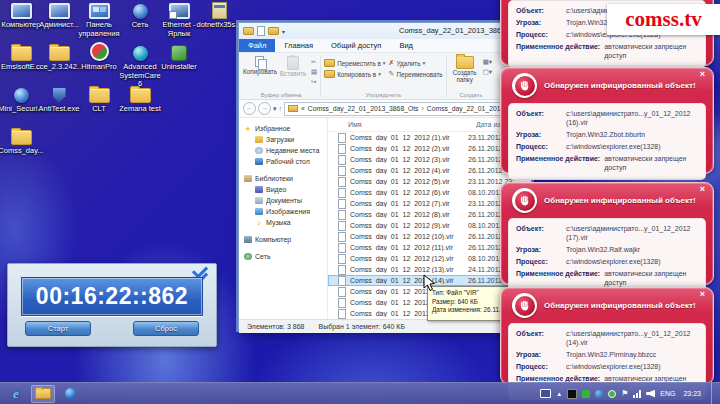 The height and width of the screenshot is (404, 720). What do you see at coordinates (524, 86) in the screenshot?
I see `stop-hand-icon` at bounding box center [524, 86].